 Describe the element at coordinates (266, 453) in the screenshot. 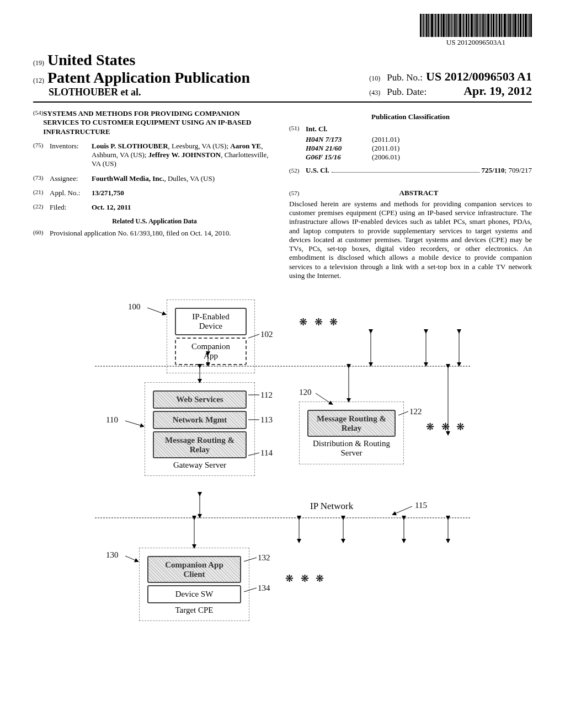

I see `ref-114: 114` at that location.